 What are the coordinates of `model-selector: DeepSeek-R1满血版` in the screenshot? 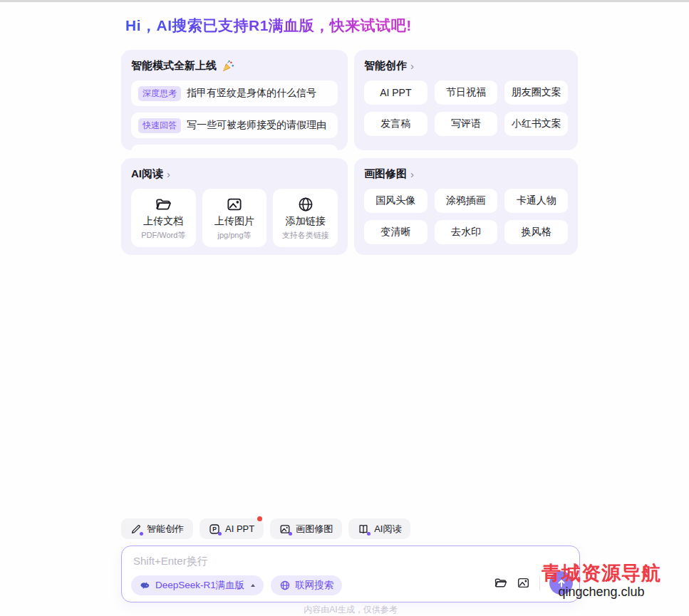 It's located at (197, 585).